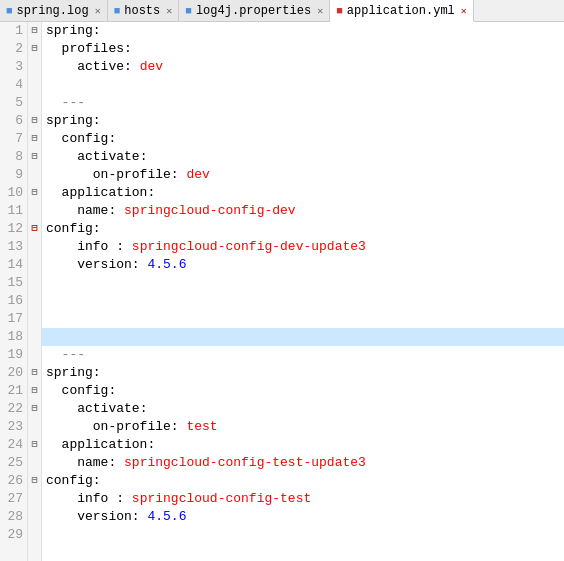 The width and height of the screenshot is (564, 561). What do you see at coordinates (14, 409) in the screenshot?
I see `line-number: 22` at bounding box center [14, 409].